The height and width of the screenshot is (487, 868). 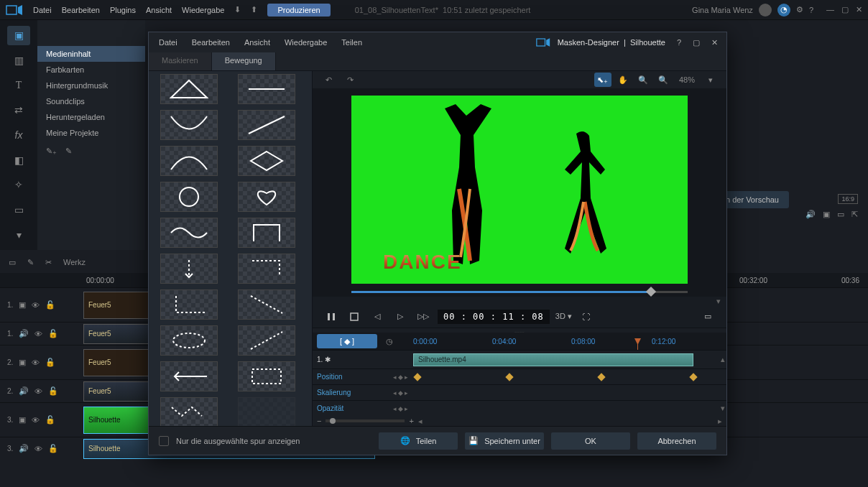 What do you see at coordinates (30, 263) in the screenshot?
I see `tool-razor-icon: ✎` at bounding box center [30, 263].